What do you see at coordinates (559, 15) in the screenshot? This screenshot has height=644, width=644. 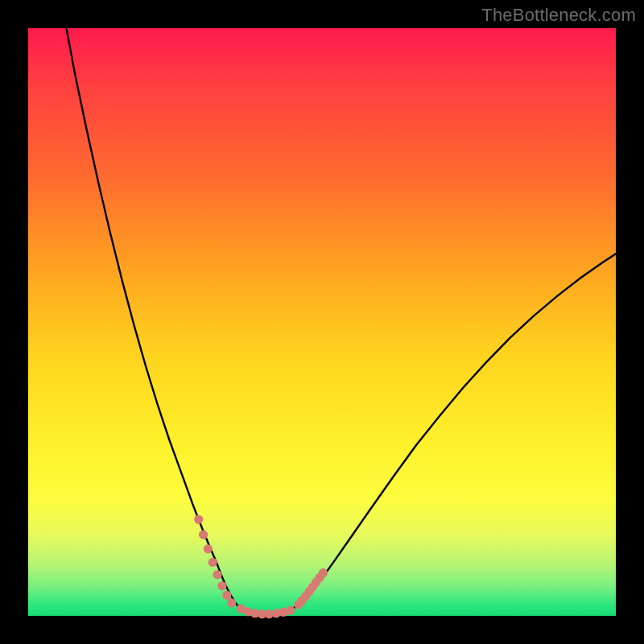 I see `watermark-text: TheBottleneck.com` at bounding box center [559, 15].